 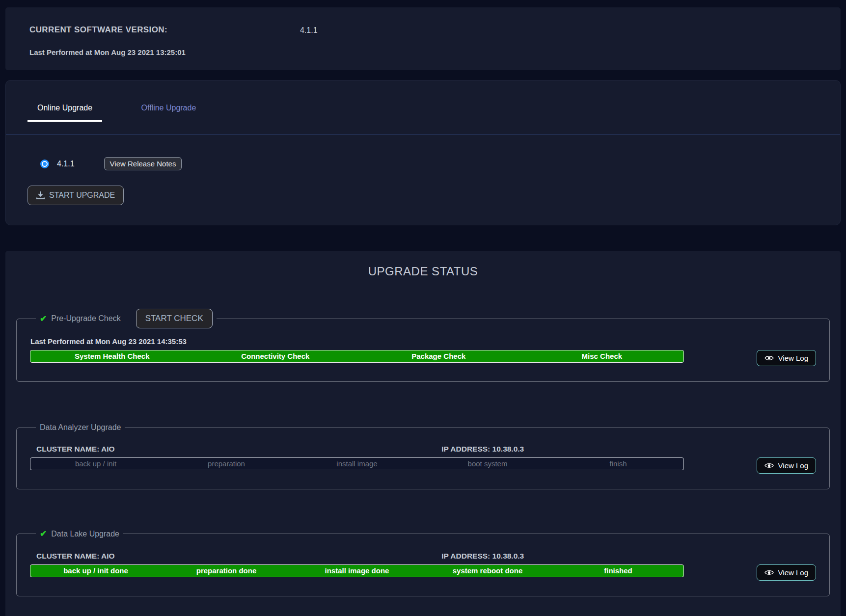 I want to click on progress-step: system reboot done, so click(x=488, y=571).